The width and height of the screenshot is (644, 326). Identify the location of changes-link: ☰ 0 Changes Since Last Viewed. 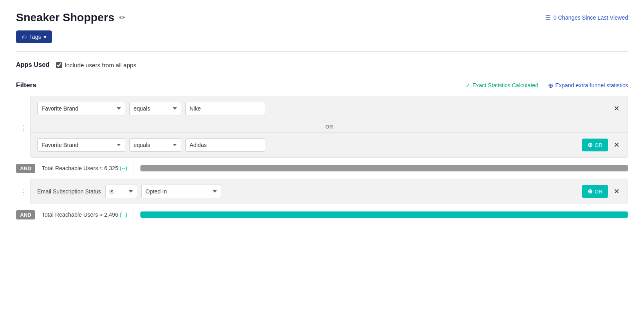
(586, 18).